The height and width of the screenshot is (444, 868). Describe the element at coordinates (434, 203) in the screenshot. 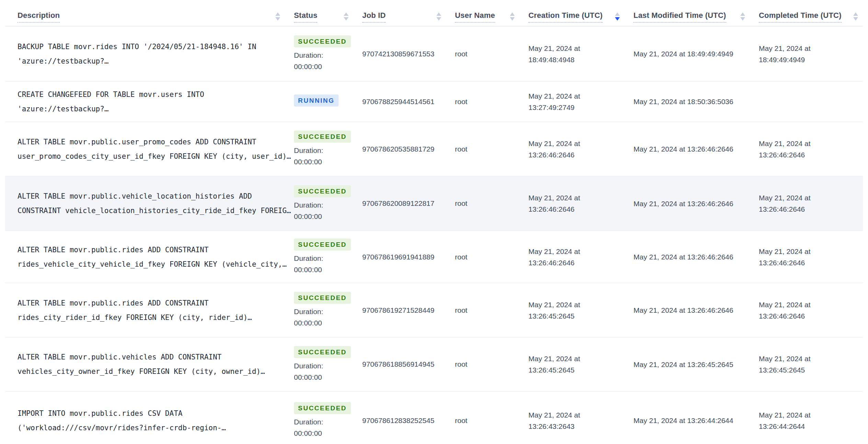

I see `table-row: ALTER TABLE movr.public.vehicle_location…` at that location.